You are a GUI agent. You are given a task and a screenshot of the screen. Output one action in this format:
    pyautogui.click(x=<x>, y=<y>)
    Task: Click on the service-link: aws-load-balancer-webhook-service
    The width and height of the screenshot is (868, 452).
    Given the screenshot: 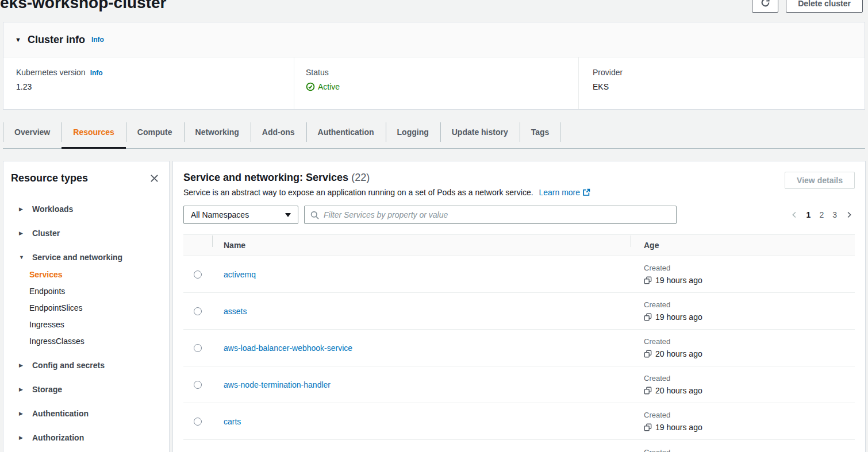 What is the action you would take?
    pyautogui.click(x=288, y=348)
    